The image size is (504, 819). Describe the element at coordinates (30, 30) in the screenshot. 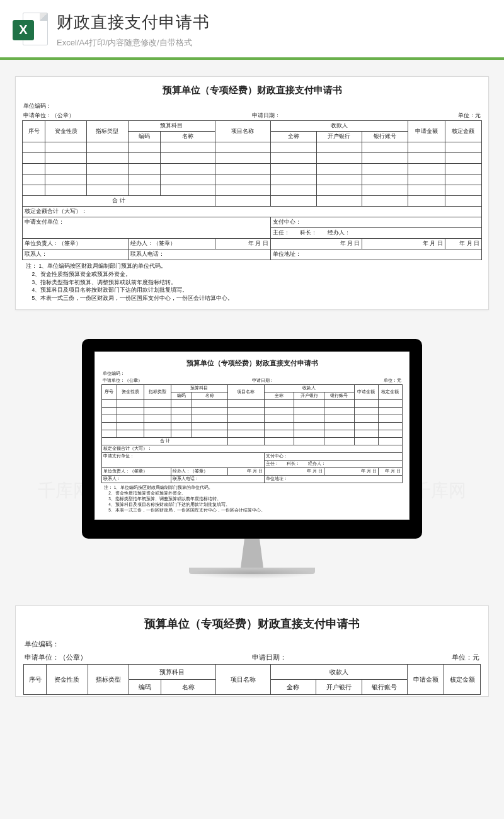

I see `excel-icon: X` at that location.